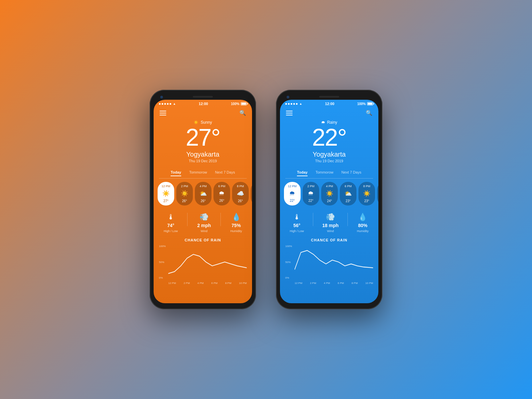 This screenshot has width=532, height=399. I want to click on hour-icon-3-blue: ☀️, so click(330, 194).